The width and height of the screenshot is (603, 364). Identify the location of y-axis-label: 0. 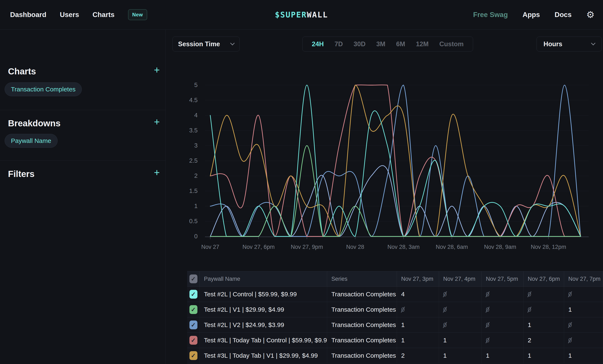
(182, 236).